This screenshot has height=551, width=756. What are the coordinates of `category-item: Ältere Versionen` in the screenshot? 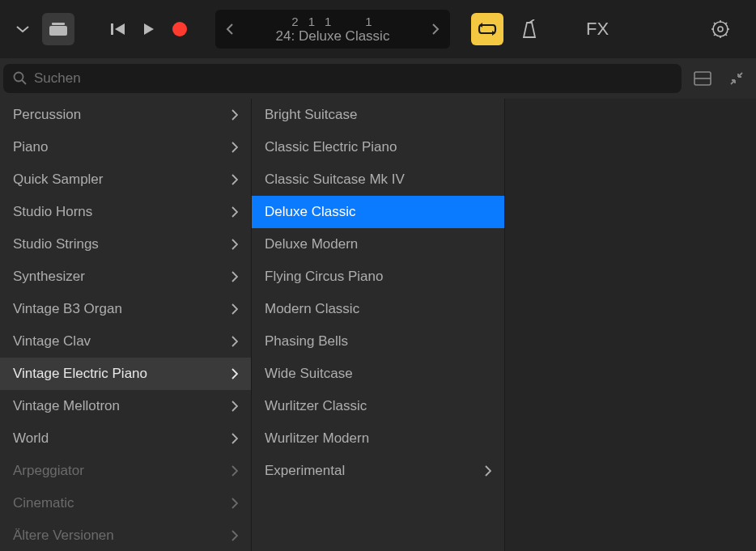 It's located at (125, 536).